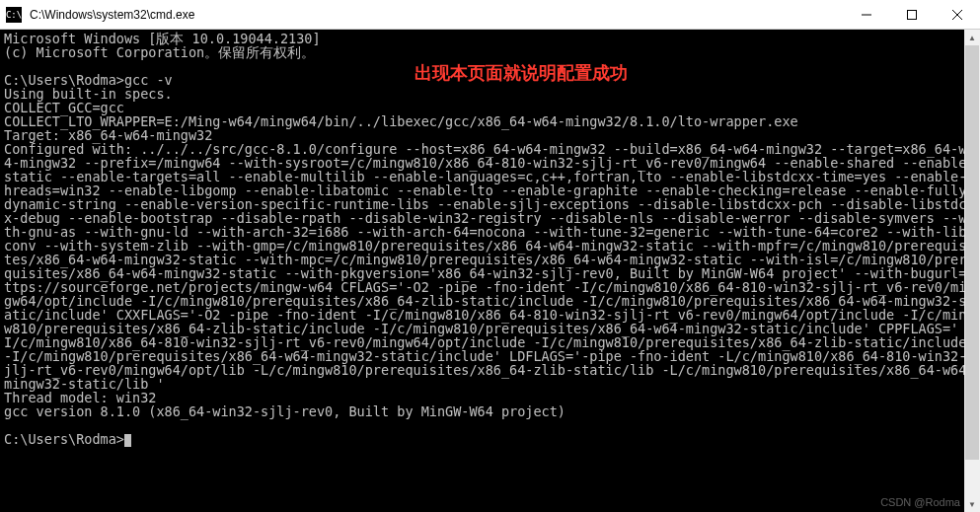 This screenshot has height=512, width=980. What do you see at coordinates (920, 502) in the screenshot?
I see `watermark: CSDN @Rodma` at bounding box center [920, 502].